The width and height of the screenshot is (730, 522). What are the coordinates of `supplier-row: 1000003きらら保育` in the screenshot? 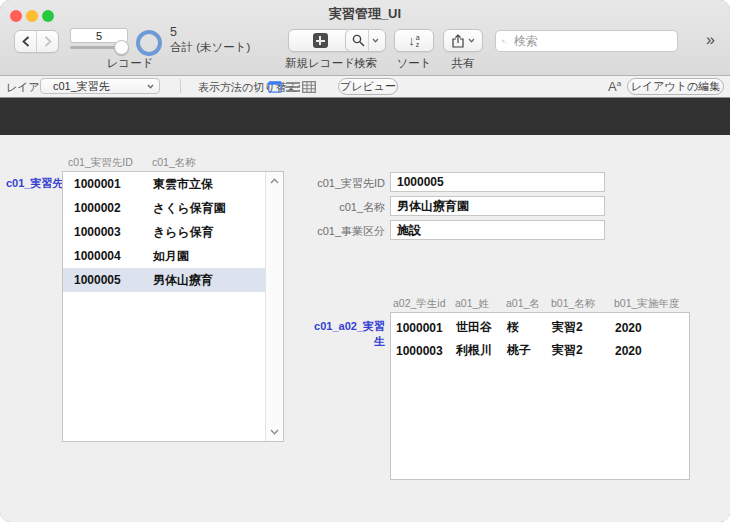 It's located at (164, 232).